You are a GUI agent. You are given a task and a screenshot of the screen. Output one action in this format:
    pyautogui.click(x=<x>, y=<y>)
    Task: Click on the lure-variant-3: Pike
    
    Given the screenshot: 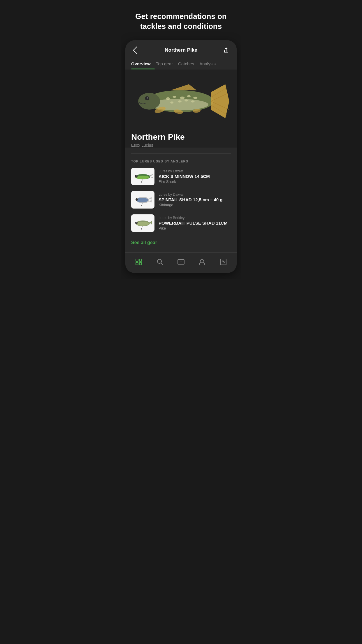 What is the action you would take?
    pyautogui.click(x=195, y=228)
    